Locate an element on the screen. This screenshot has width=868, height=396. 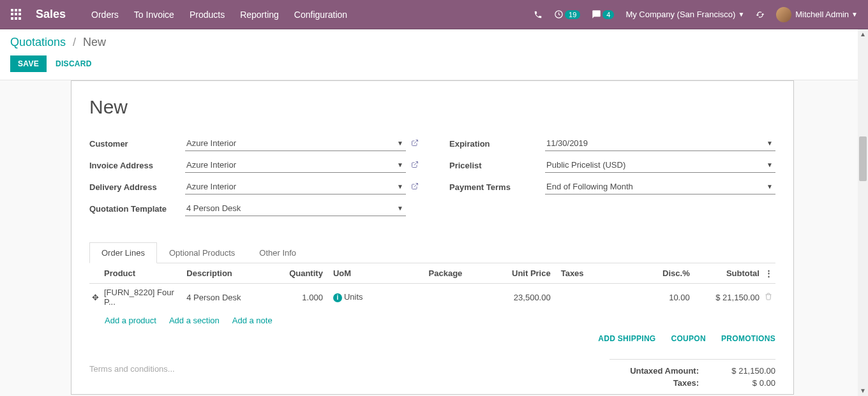
scroll-thumb is located at coordinates (863, 159).